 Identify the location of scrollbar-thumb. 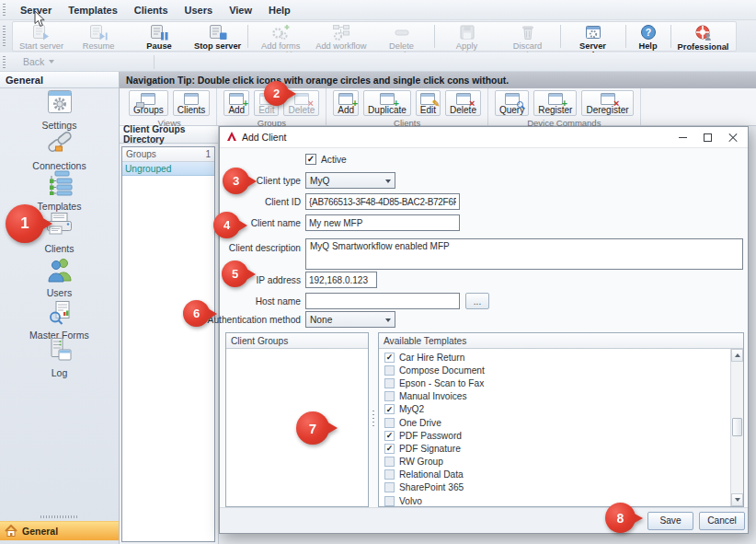
(738, 427).